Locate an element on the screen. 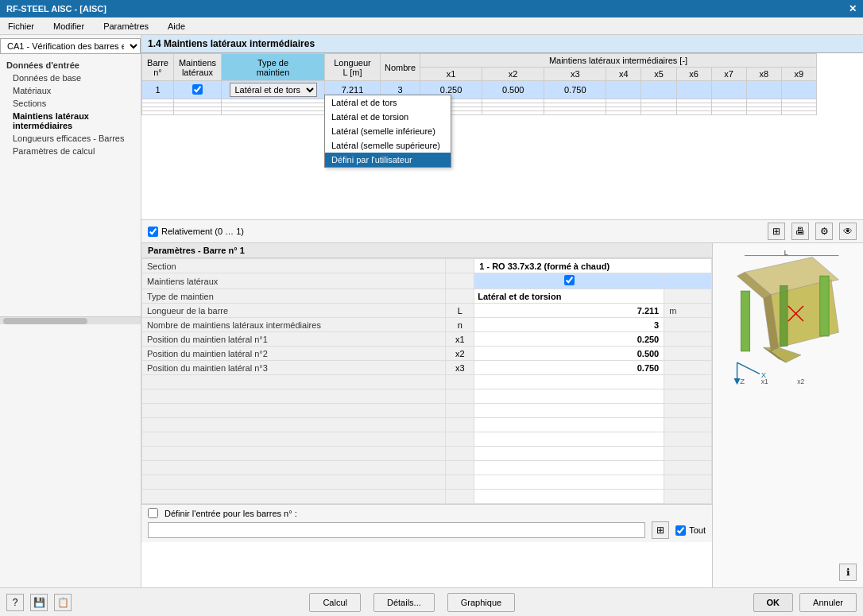 The image size is (863, 616). cell-x9 is located at coordinates (799, 91).